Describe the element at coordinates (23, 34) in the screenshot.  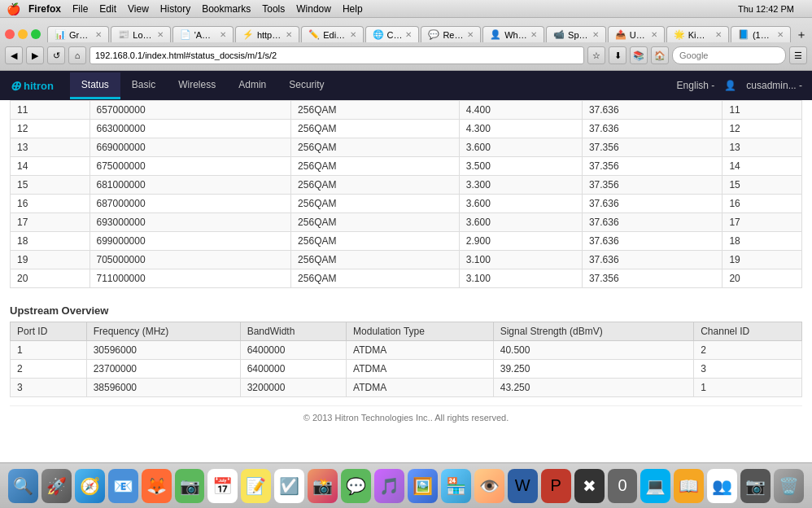
I see `window-minimize-btn` at that location.